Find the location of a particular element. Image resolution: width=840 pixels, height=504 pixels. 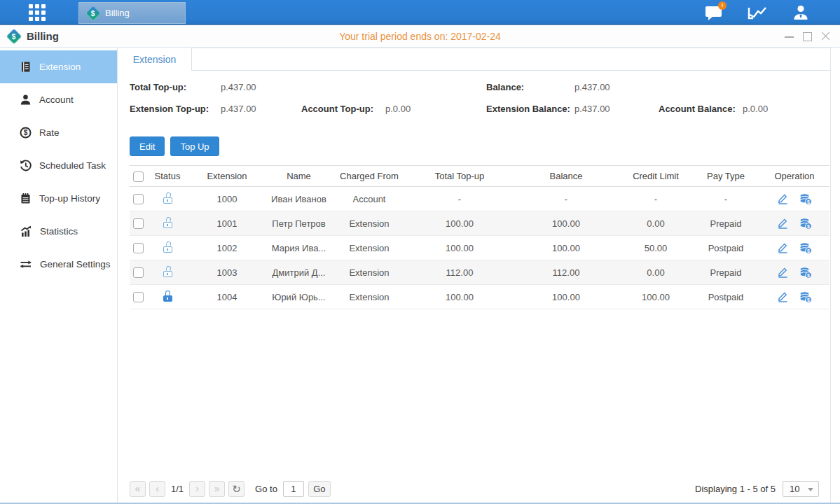

last-page-button: » is located at coordinates (217, 489).